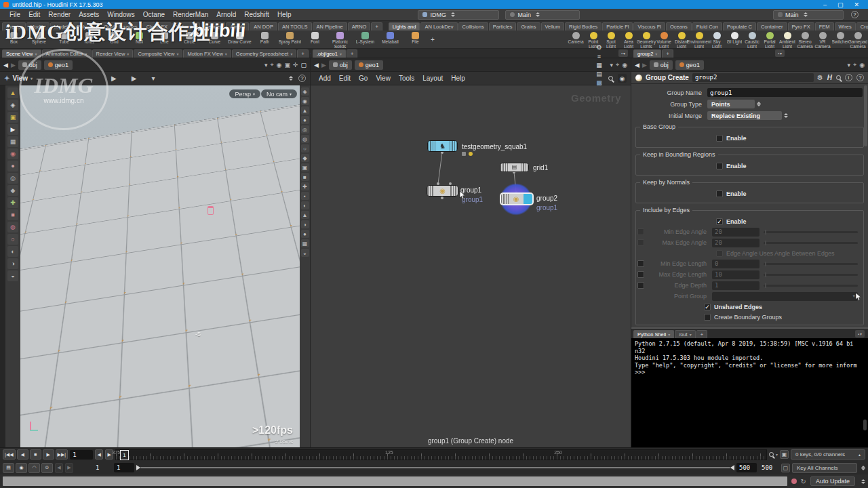 The image size is (868, 488). Describe the element at coordinates (340, 39) in the screenshot. I see `shelf-tool: Platonic Solids` at that location.